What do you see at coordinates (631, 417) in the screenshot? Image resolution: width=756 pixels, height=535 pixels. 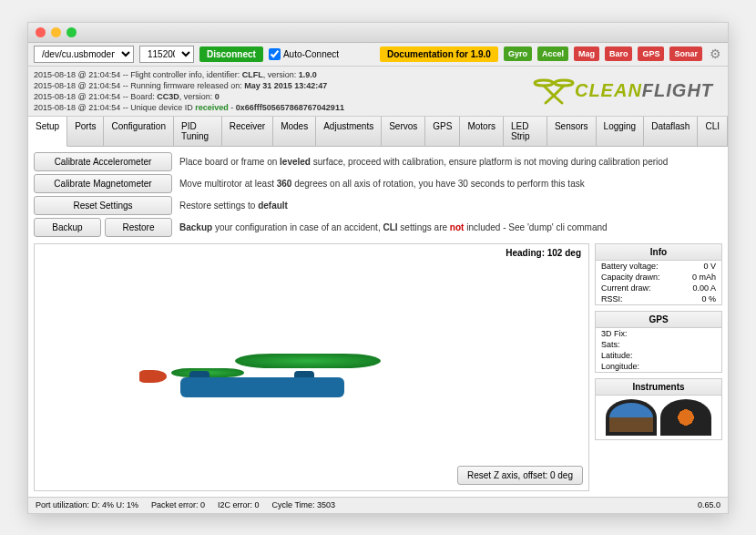 I see `attitude-gauge-icon` at bounding box center [631, 417].